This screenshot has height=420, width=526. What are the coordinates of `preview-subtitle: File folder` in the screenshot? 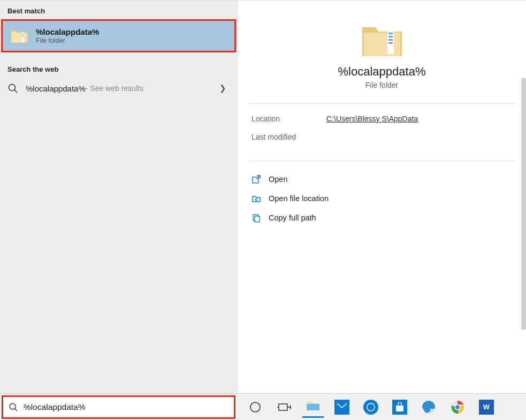 It's located at (382, 85).